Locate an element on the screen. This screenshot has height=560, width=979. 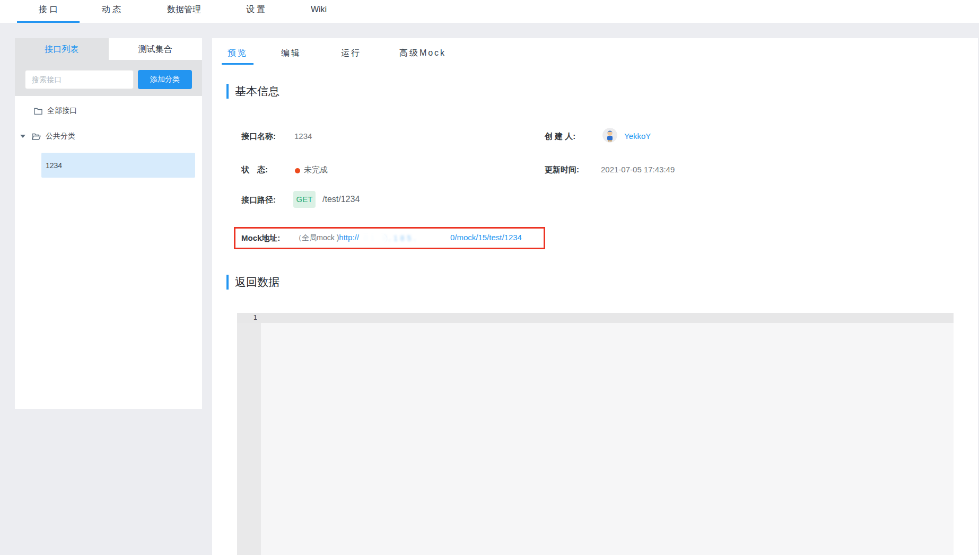
tab-advanced-mock: 高级Mock is located at coordinates (423, 56).